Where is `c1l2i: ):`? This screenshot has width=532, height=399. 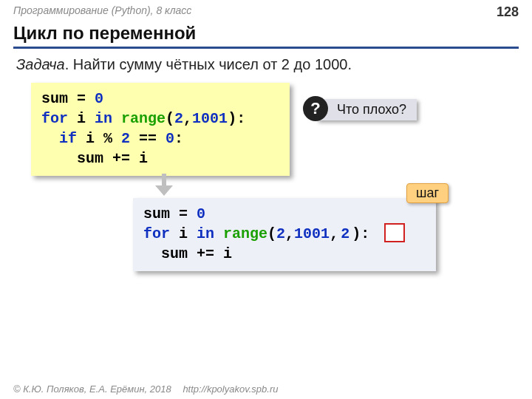 c1l2i: ): is located at coordinates (236, 118).